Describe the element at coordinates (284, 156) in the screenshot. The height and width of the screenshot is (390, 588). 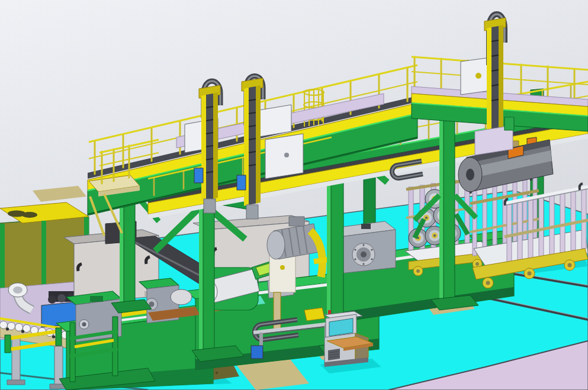
I see `platform-cabinet` at that location.